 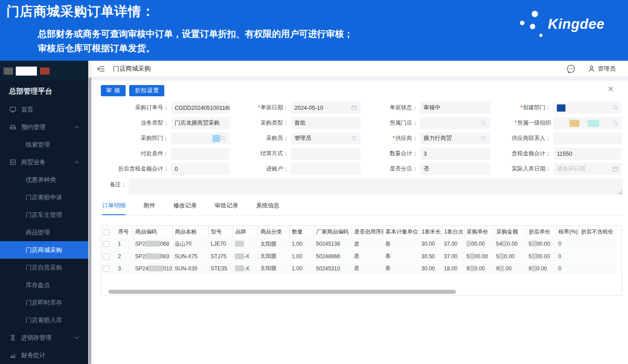 I want to click on table-row: 1 SP2068 远山70 LJE70 太阳膜 1.00 50245138 是 …, so click(x=359, y=244).